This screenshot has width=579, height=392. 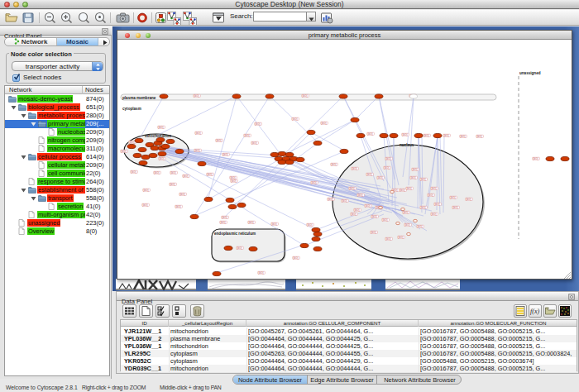 I want to click on svg-text: plasma membrane, so click(x=139, y=98).